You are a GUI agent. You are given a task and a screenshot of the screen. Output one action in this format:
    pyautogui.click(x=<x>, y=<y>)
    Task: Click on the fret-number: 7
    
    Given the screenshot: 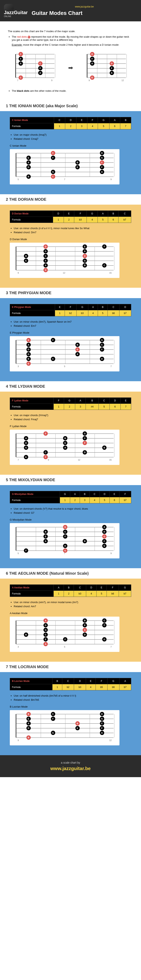 What is the action you would take?
    pyautogui.click(x=17, y=80)
    